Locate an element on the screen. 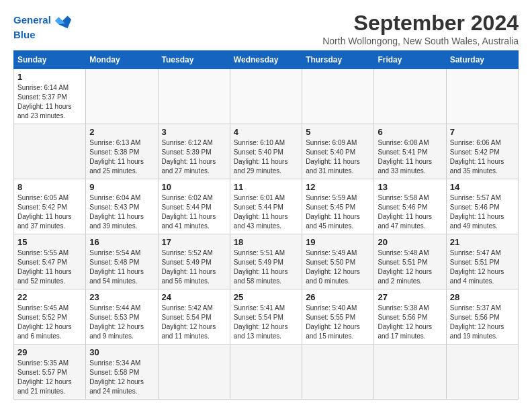 Image resolution: width=532 pixels, height=411 pixels. day-number: 5 is located at coordinates (338, 132).